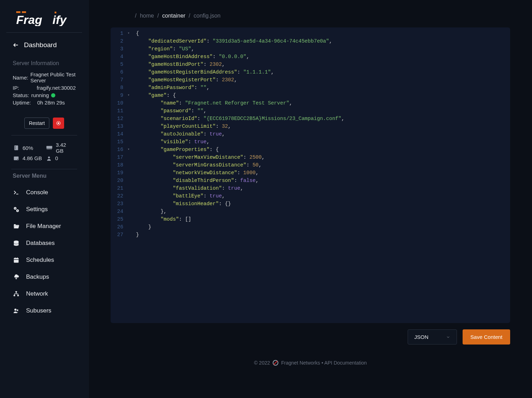 This screenshot has height=398, width=532. I want to click on cpu-icon, so click(16, 148).